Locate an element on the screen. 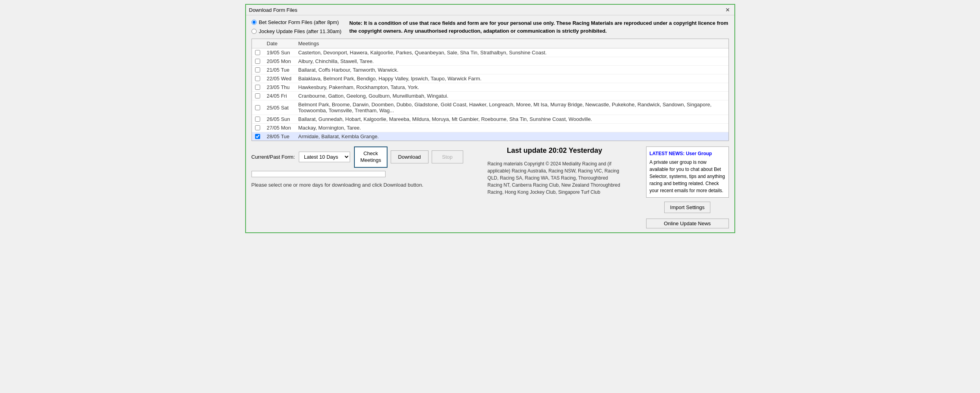 Image resolution: width=980 pixels, height=393 pixels. row-meetings: Belmont Park, Broome, Darwin, Doomben, D… is located at coordinates (512, 108).